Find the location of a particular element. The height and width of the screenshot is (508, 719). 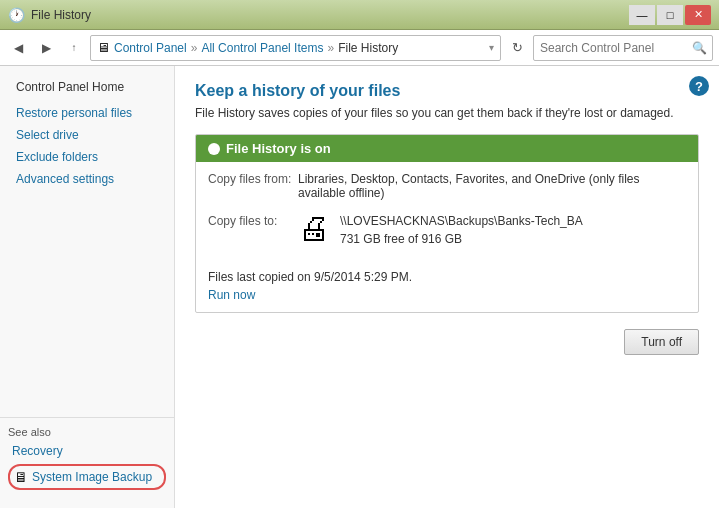

copy-to-label: Copy files to: is located at coordinates (253, 230).